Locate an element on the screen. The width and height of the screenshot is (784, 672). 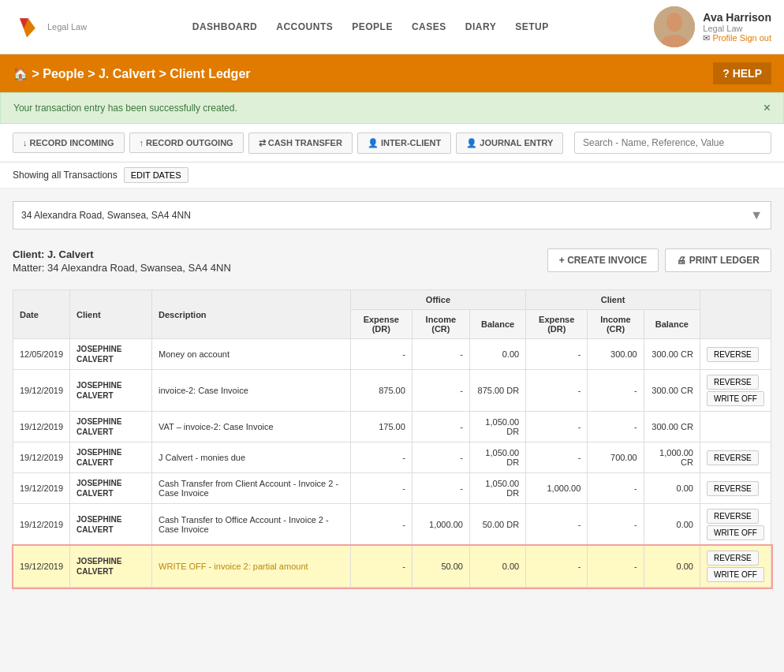
record-incoming-button: ↓ RECORD INCOMING is located at coordinates (69, 143).